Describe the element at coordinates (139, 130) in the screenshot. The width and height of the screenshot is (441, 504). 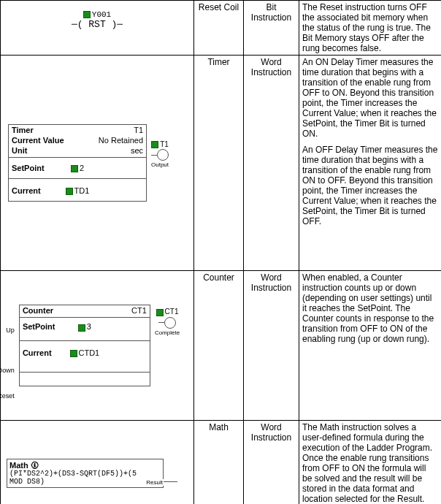
I see `timer-id: T1` at that location.